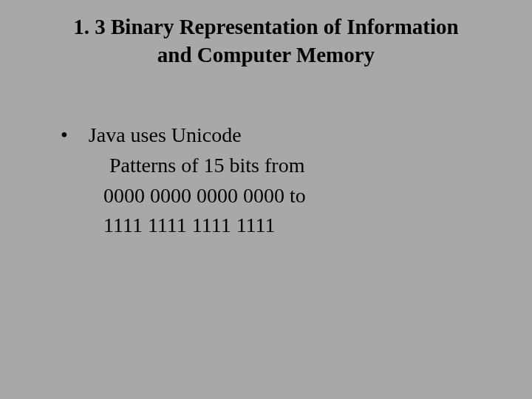 Image resolution: width=532 pixels, height=399 pixels. I want to click on title-line-1: 1. 3 Binary Representation of Informatio…, so click(266, 27).